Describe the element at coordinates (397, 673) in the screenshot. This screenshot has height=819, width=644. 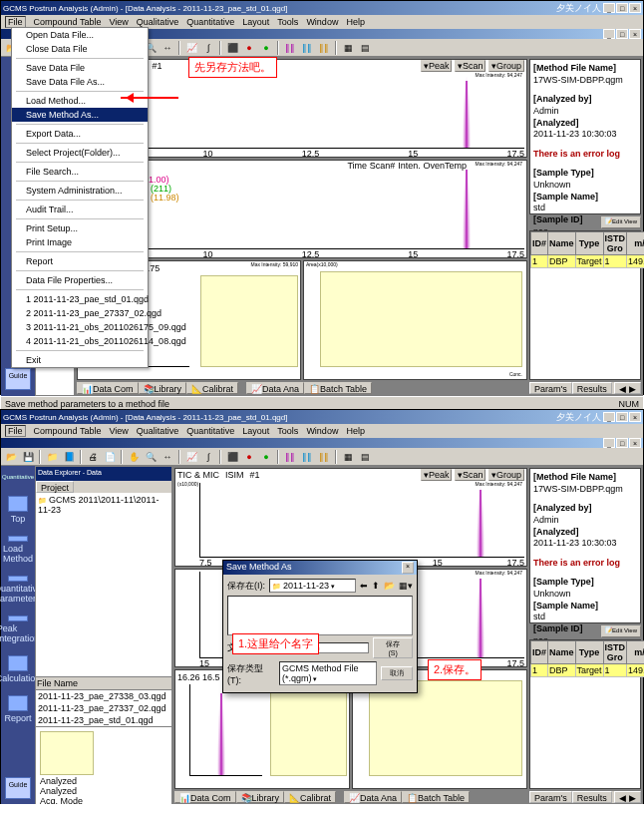
I see `cancel-button: 取消` at that location.